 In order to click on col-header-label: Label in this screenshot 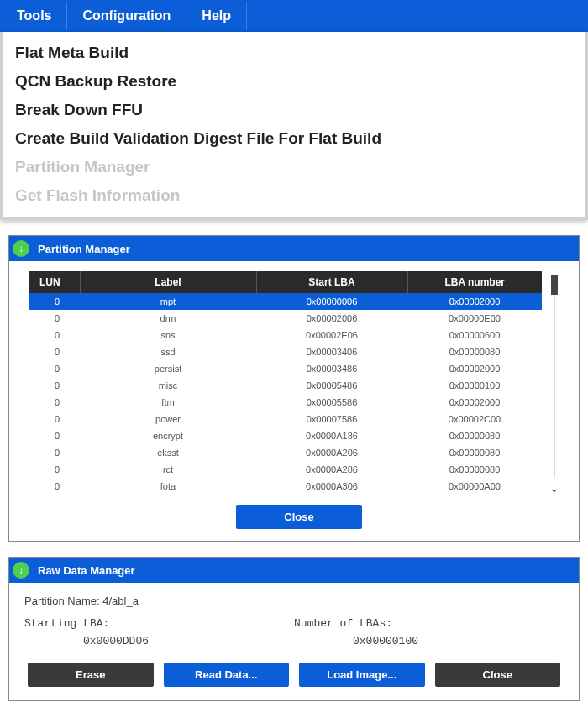, I will do `click(168, 282)`.